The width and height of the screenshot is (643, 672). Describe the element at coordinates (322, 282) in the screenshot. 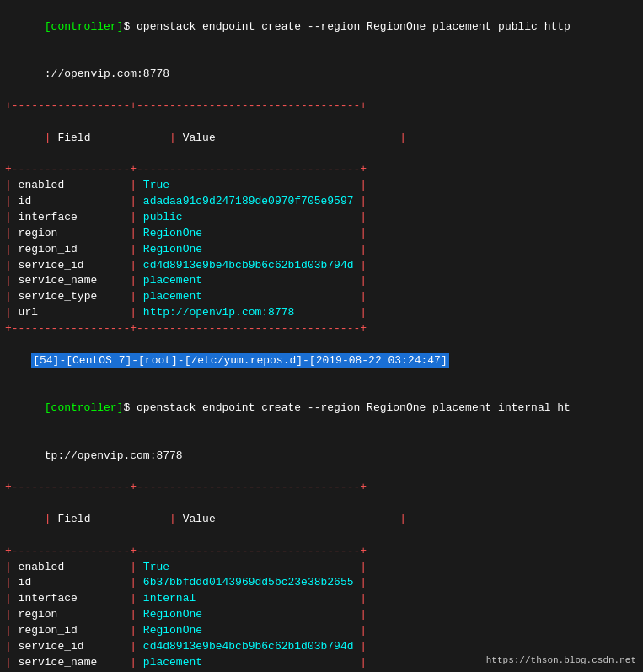

I see `table-row: | service_name | placement |` at that location.